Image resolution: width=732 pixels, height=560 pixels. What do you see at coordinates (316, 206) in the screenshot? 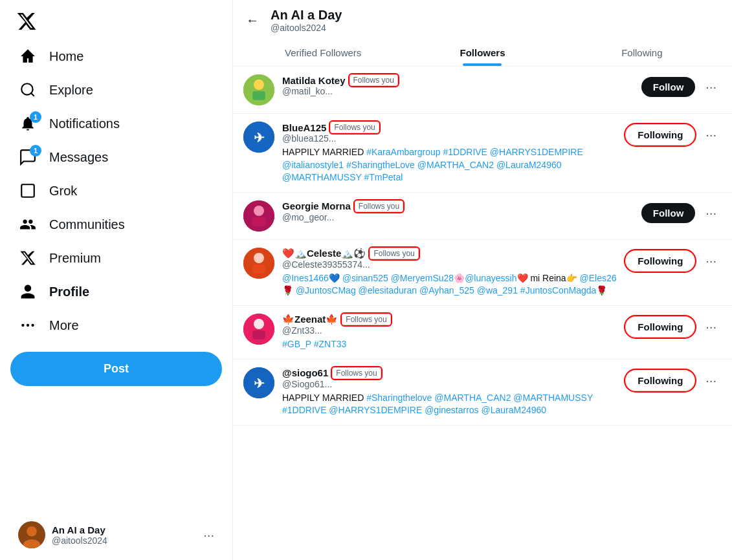
I see `follower-name: Georgie Morna` at bounding box center [316, 206].